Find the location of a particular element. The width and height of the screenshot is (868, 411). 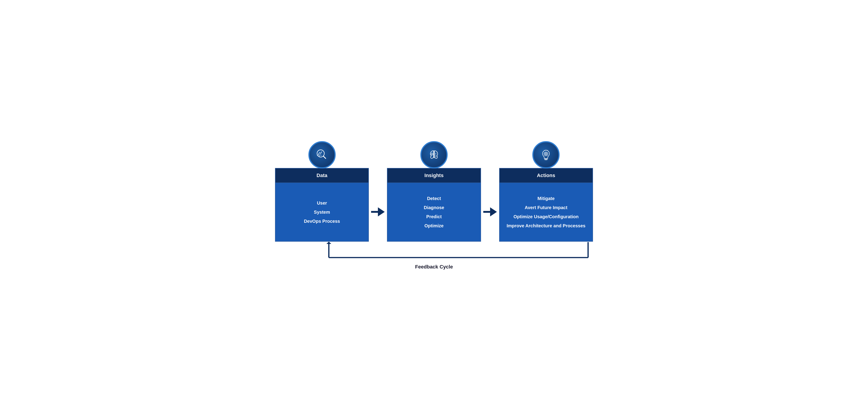

data-item-devops: DevOps Process is located at coordinates (322, 221).